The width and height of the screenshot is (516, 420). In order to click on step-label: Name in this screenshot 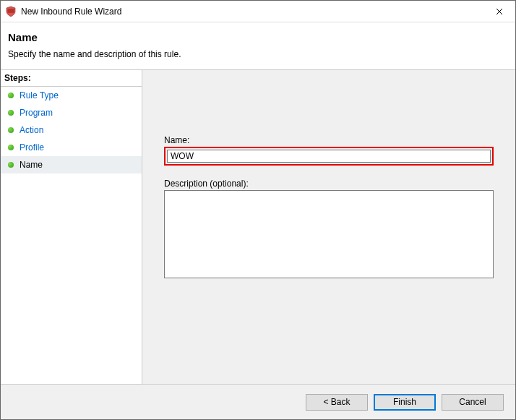, I will do `click(31, 165)`.